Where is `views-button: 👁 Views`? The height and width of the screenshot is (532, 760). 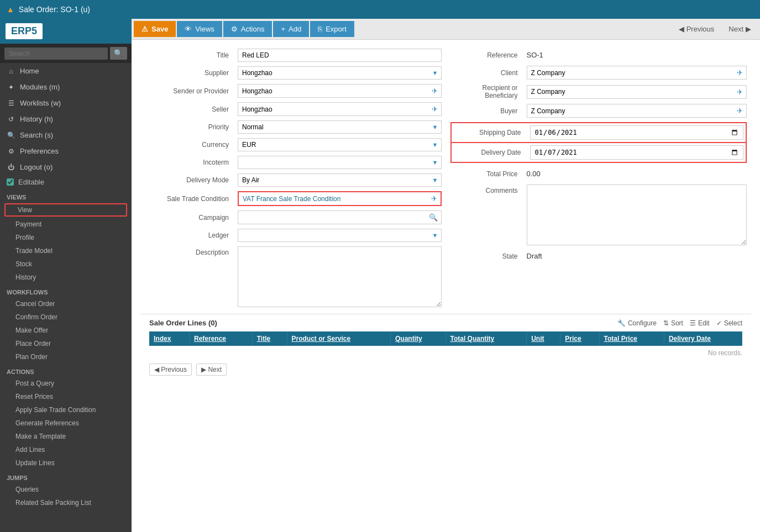 views-button: 👁 Views is located at coordinates (199, 29).